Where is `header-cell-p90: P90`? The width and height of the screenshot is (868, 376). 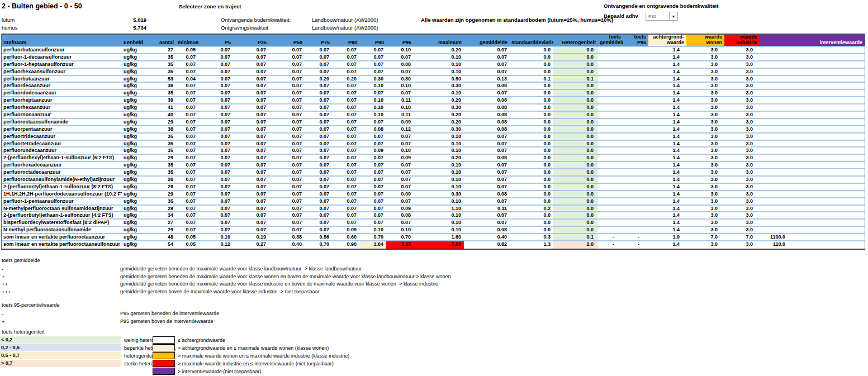
header-cell-p90: P90 is located at coordinates (373, 40).